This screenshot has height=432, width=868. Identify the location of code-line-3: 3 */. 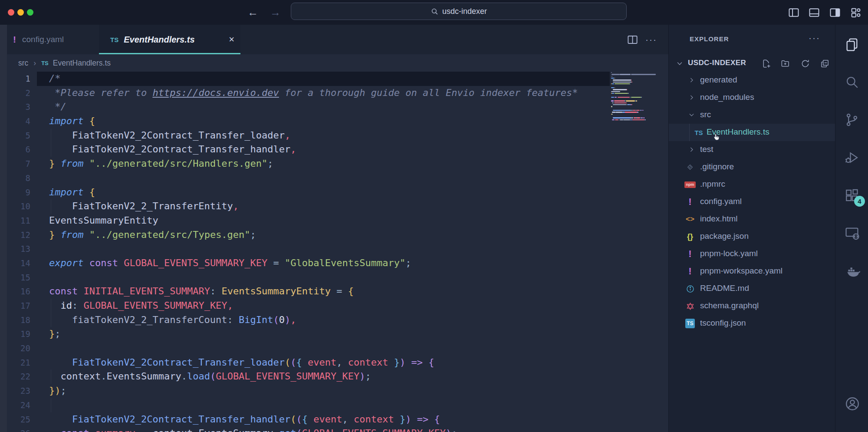
(305, 107).